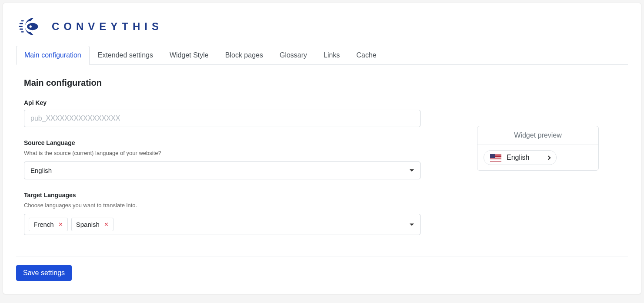  Describe the element at coordinates (222, 195) in the screenshot. I see `target-languages-label: Target Languages` at that location.